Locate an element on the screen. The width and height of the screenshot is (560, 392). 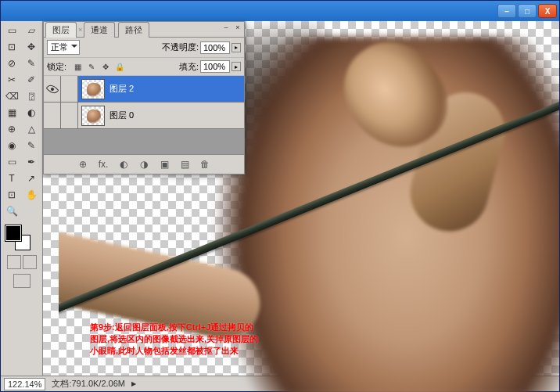
brush-tool: ✐ is located at coordinates (31, 80).